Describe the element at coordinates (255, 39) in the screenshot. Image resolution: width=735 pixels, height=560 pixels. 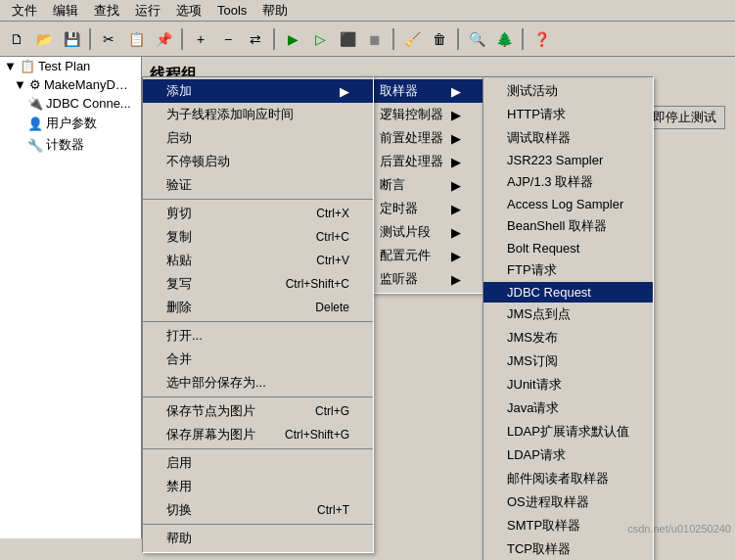
I see `toggle-button: ⇄` at that location.